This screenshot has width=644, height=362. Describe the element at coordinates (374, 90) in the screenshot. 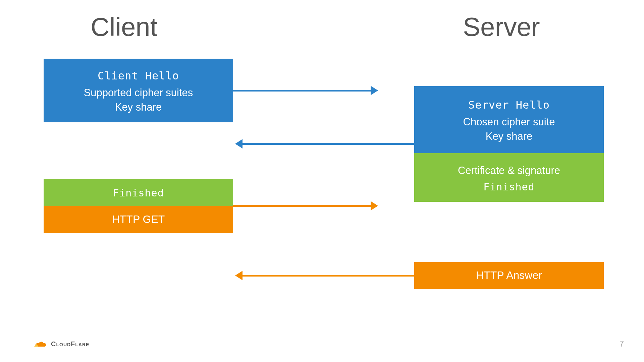

I see `arrow-client-hello-head` at that location.